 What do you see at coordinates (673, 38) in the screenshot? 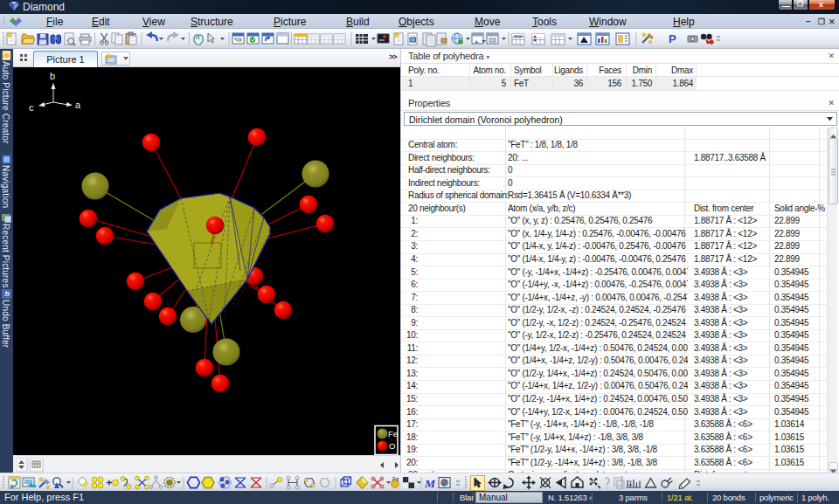
I see `svg-text: P` at bounding box center [673, 38].